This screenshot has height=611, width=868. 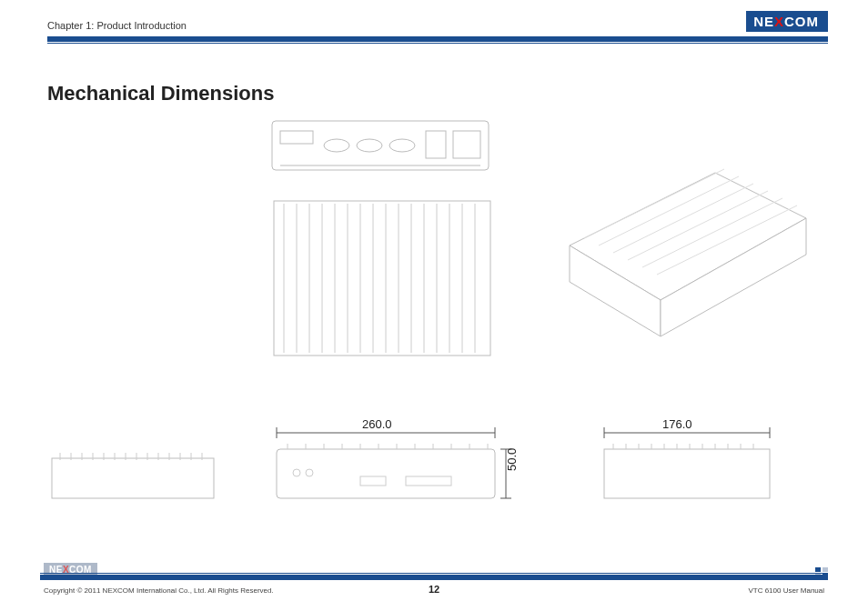 What do you see at coordinates (394, 464) in the screenshot?
I see `view-front` at bounding box center [394, 464].